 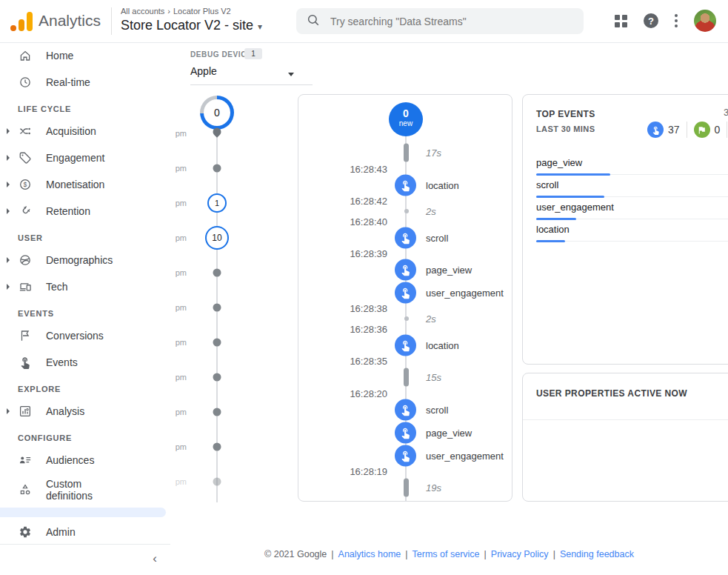 I want to click on gap-capsule-marker, so click(x=406, y=378).